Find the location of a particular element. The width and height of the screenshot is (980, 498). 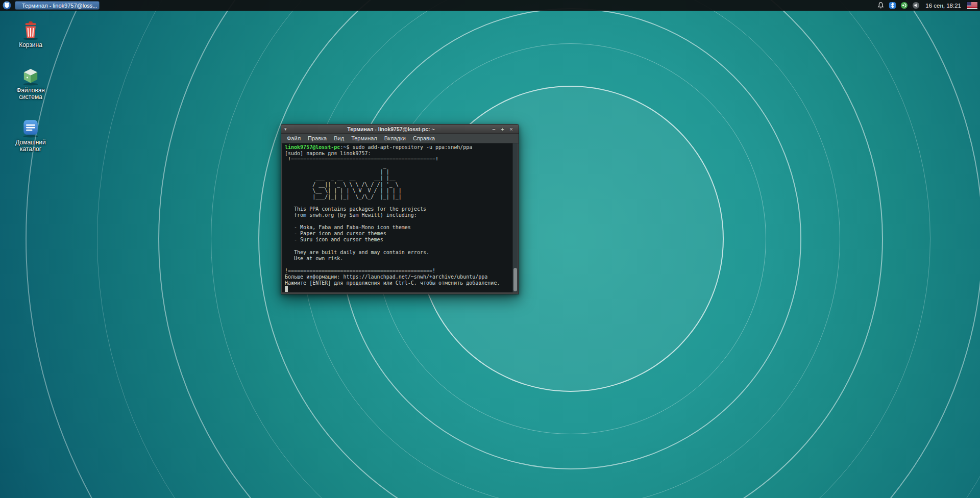

terminal-line: from snwh.org (by Sam Hewitt) including: is located at coordinates (399, 215).